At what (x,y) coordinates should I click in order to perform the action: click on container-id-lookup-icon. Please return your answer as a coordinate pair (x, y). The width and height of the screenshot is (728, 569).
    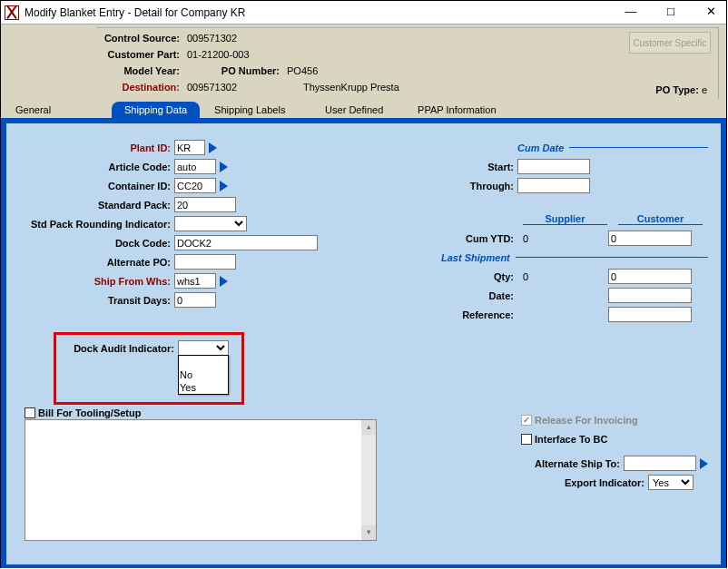
    Looking at the image, I should click on (223, 186).